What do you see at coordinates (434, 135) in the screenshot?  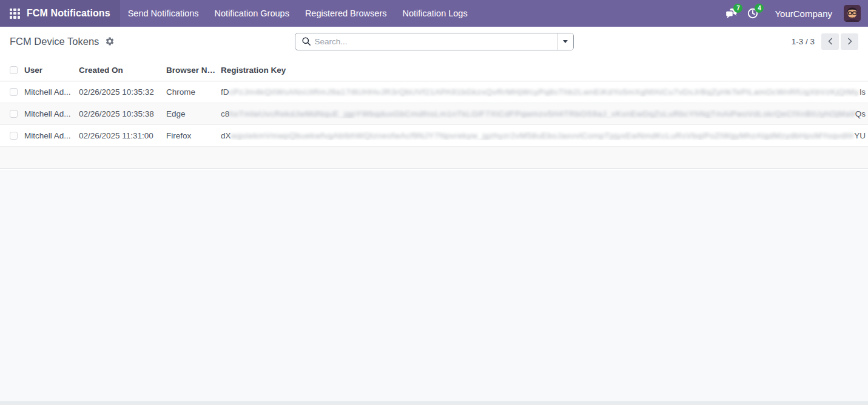 I see `table-row: Mitchell Ad... 02/26/2025 11:31:00 Firef…` at bounding box center [434, 135].